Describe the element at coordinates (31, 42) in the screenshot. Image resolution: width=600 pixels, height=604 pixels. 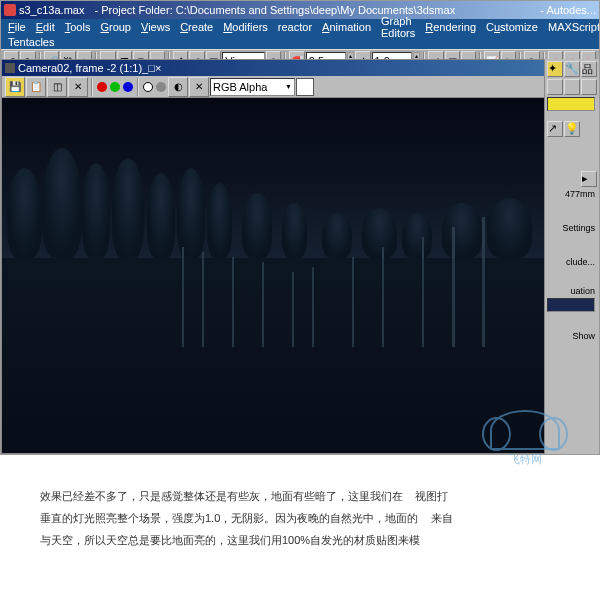
I see `menu-tentacles: Tentacles` at that location.